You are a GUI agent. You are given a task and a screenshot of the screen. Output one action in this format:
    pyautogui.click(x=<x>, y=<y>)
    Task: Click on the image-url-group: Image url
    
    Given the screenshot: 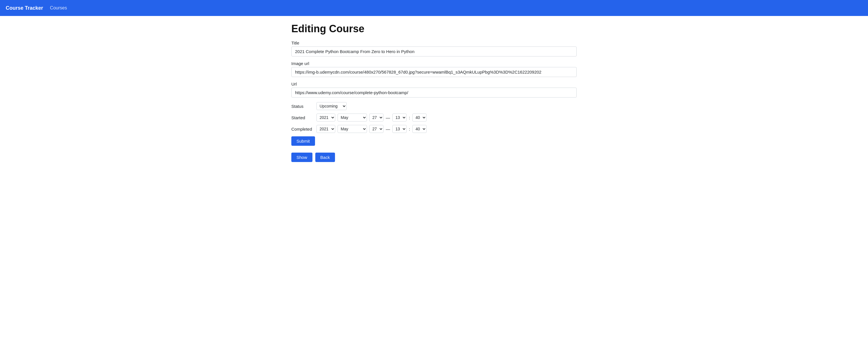 What is the action you would take?
    pyautogui.click(x=434, y=69)
    